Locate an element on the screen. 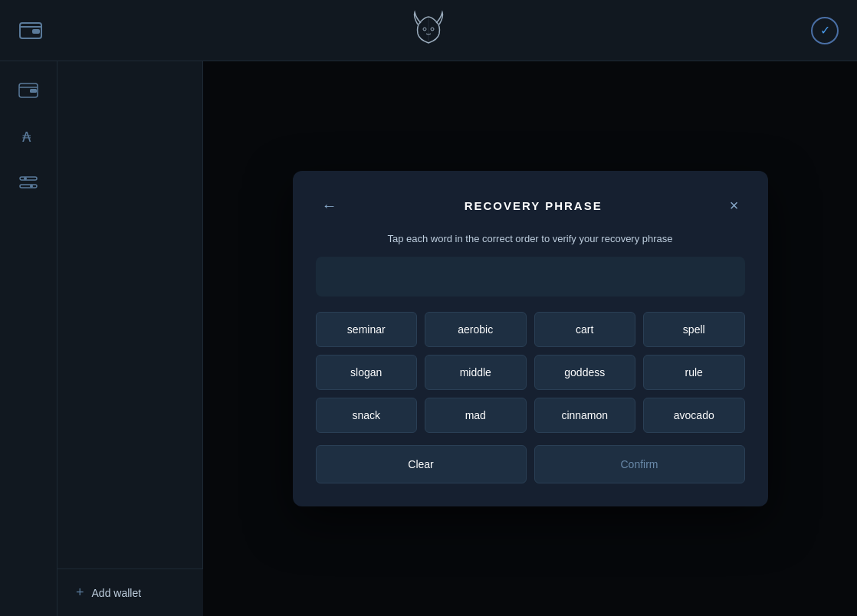  close-button: × is located at coordinates (734, 205).